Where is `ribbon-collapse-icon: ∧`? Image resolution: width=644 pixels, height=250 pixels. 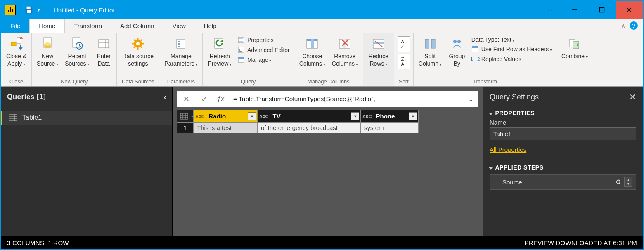 ribbon-collapse-icon: ∧ is located at coordinates (623, 26).